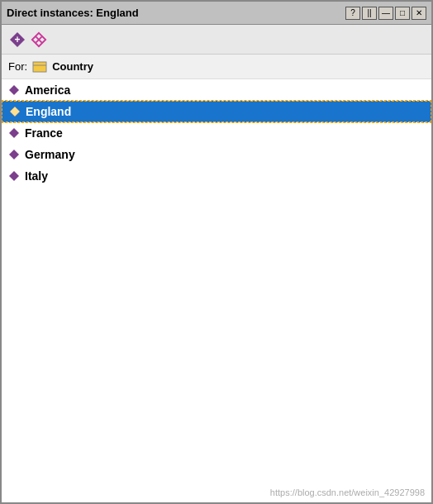 The image size is (433, 504). Describe the element at coordinates (369, 13) in the screenshot. I see `pause-button: ||` at that location.